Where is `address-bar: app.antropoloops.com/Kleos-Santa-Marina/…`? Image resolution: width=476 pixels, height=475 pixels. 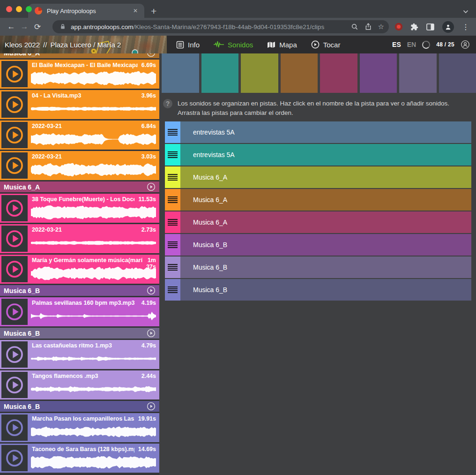
address-bar: app.antropoloops.com/Kleos-Santa-Marina/… is located at coordinates (221, 27).